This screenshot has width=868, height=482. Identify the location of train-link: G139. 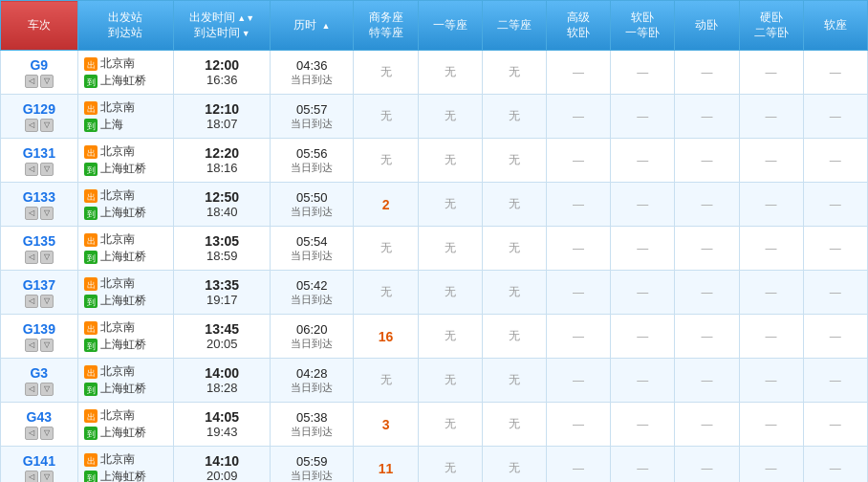
(39, 329).